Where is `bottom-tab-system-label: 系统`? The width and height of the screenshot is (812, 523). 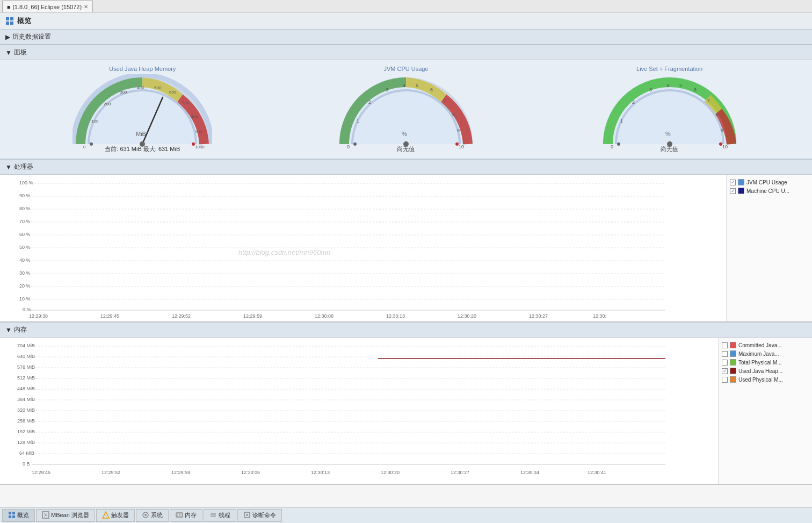 bottom-tab-system-label: 系统 is located at coordinates (157, 515).